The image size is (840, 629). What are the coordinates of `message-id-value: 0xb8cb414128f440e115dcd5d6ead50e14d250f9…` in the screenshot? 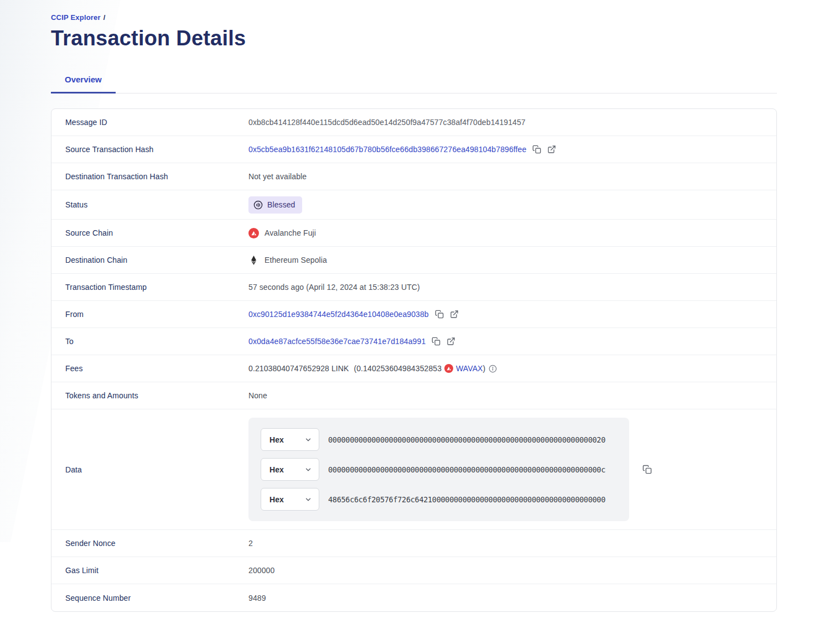 It's located at (387, 122).